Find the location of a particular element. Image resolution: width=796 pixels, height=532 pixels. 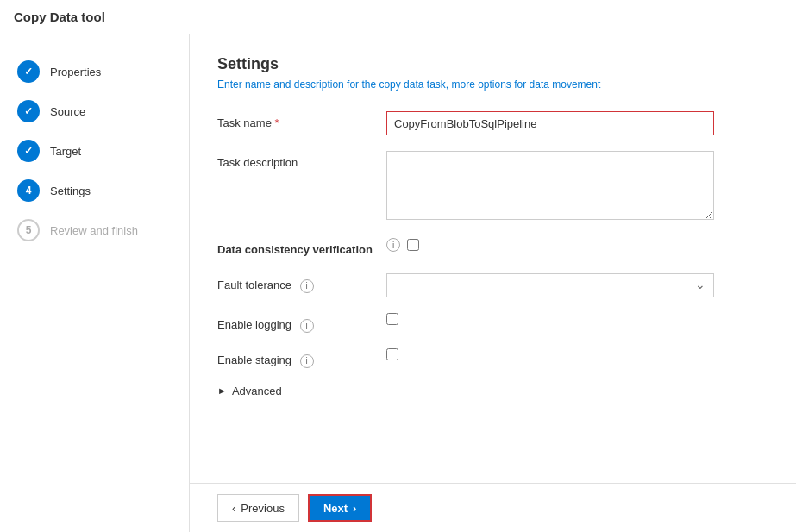

previous-button: ‹ Previous is located at coordinates (259, 508).